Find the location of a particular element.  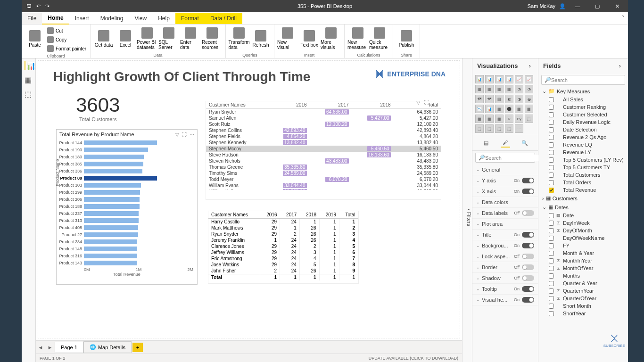

table-row: Stephen Collins42,893.4042,893.40 is located at coordinates (323, 130).